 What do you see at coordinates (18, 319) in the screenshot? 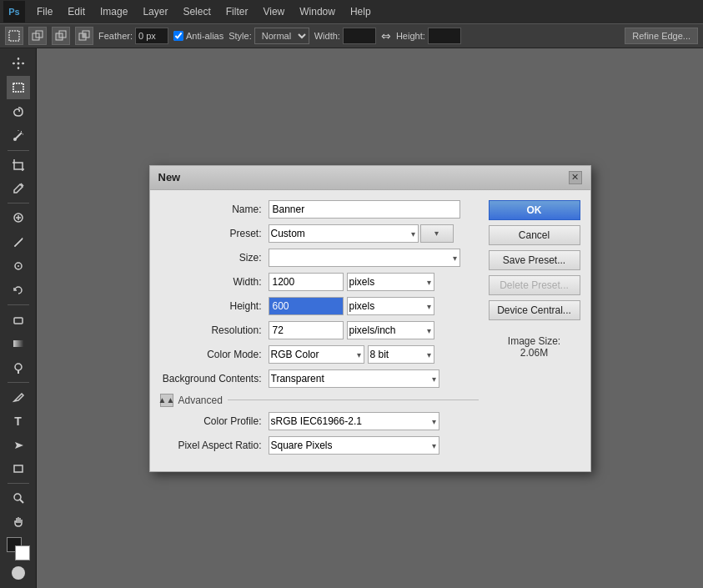
I see `toolbar: T` at bounding box center [18, 319].